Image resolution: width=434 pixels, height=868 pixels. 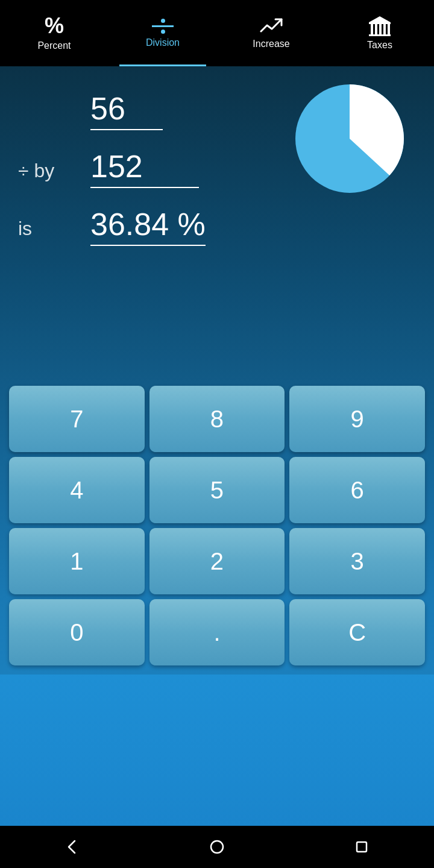 I want to click on tab-taxes-label: Taxes, so click(x=380, y=45).